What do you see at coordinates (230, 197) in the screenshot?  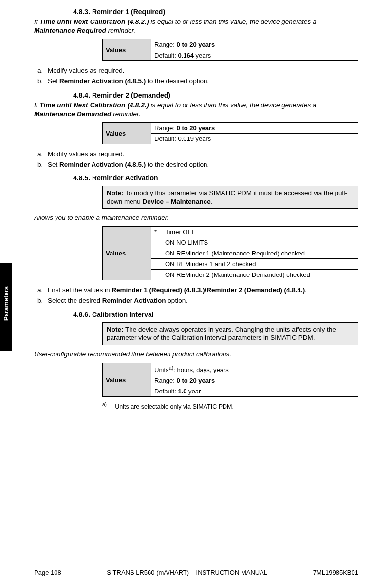 I see `note-4-8-5: Note: To modify this parameter via SIMAT…` at bounding box center [230, 197].